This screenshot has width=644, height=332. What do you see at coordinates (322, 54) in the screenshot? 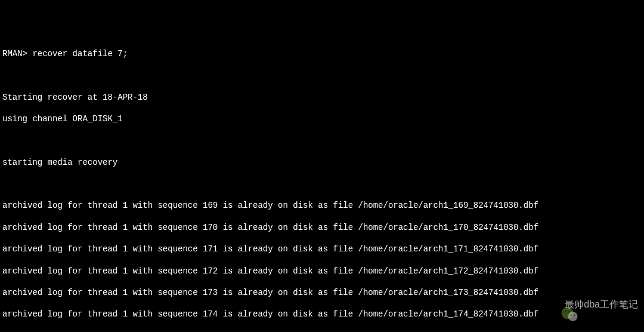
I see `rman-command-line: RMAN> recover datafile 7;` at bounding box center [322, 54].